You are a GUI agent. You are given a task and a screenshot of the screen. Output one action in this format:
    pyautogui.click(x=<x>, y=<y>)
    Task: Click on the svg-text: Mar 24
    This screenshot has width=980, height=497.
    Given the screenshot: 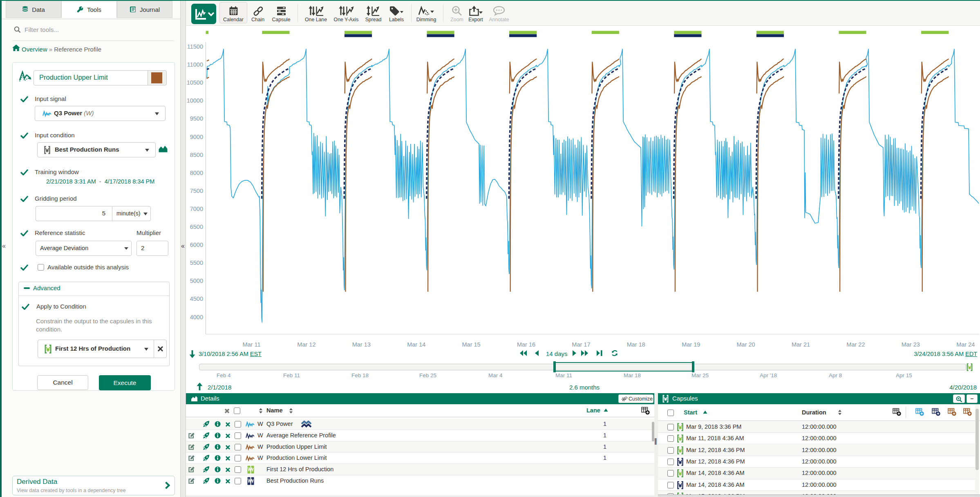 What is the action you would take?
    pyautogui.click(x=965, y=345)
    